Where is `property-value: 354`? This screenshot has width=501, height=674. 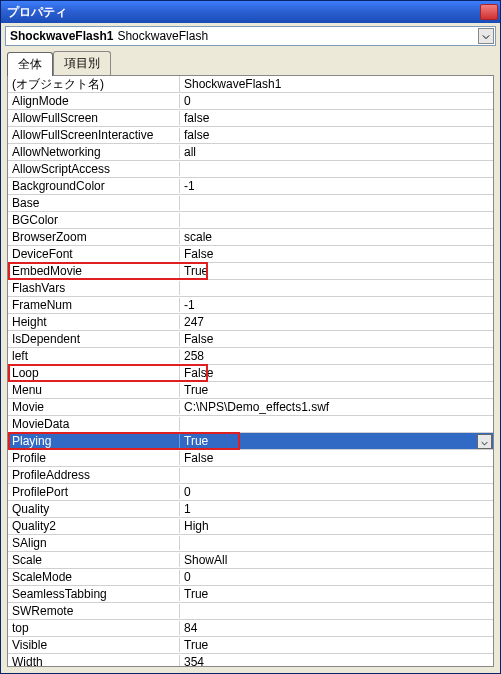
property-value: 354 is located at coordinates (336, 661).